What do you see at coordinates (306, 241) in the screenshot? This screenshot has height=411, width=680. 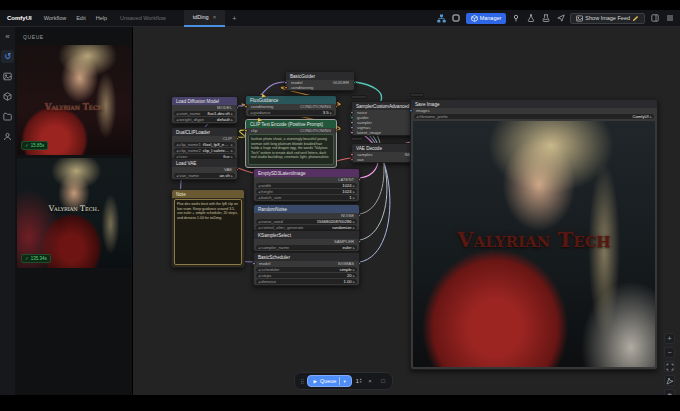 I see `node-ksampler-select: KSamplerSelect SAMPLER sampler_nameeuler` at bounding box center [306, 241].